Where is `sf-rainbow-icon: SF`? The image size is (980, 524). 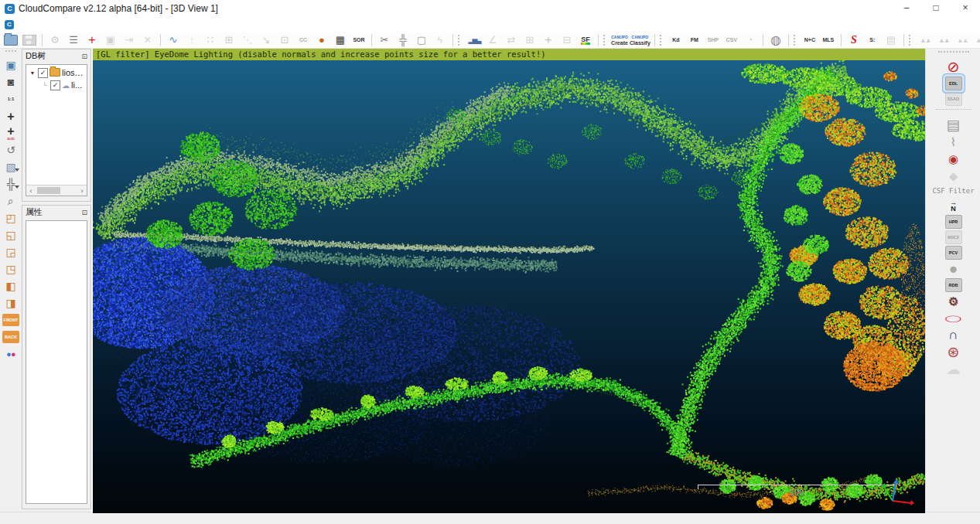 sf-rainbow-icon: SF is located at coordinates (586, 40).